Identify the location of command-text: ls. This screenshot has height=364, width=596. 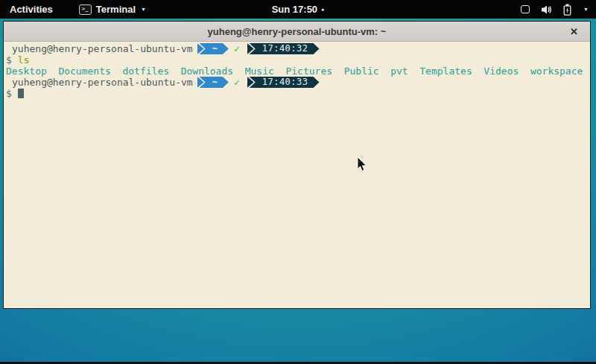
(24, 60).